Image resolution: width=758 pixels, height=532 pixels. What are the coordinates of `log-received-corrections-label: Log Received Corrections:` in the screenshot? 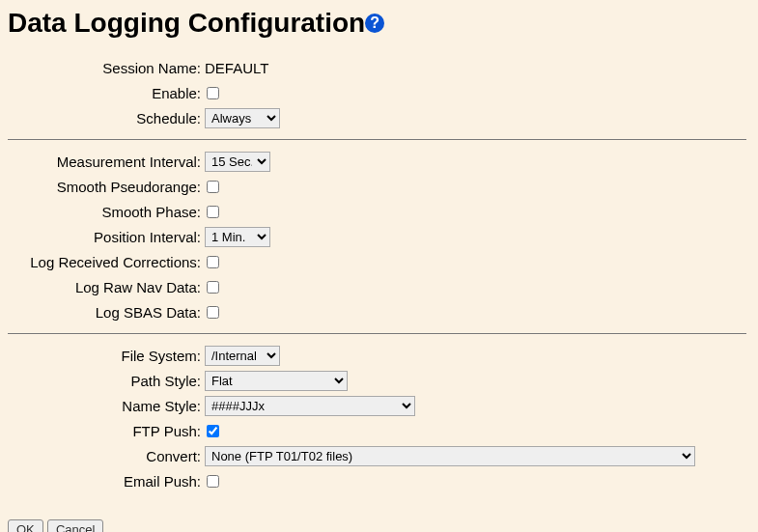 It's located at (106, 263).